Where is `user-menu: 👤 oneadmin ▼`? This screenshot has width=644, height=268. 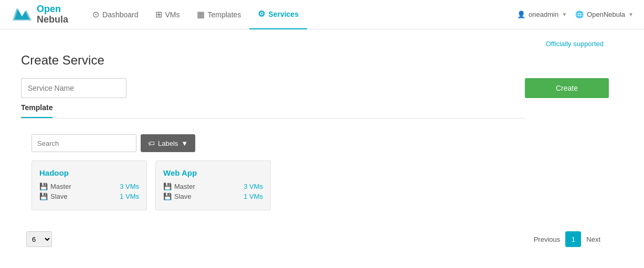 user-menu: 👤 oneadmin ▼ is located at coordinates (542, 15).